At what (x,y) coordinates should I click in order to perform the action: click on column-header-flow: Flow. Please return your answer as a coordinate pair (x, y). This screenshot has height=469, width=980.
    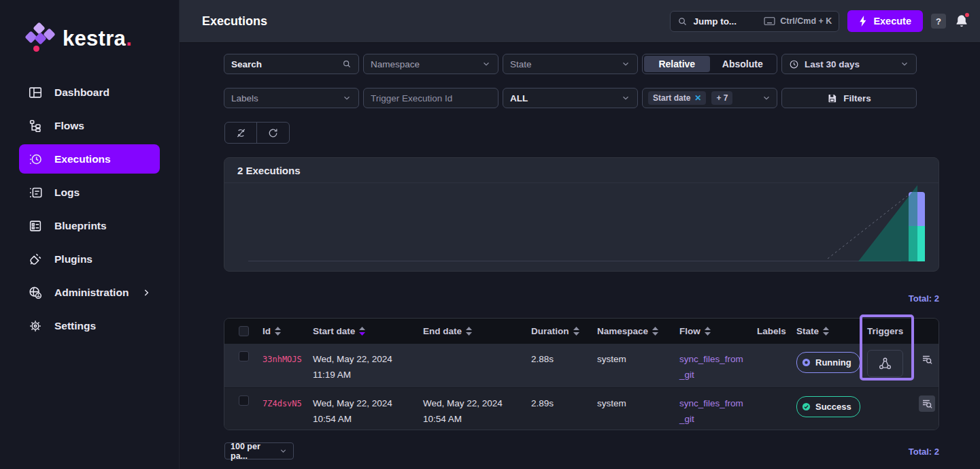
    Looking at the image, I should click on (718, 331).